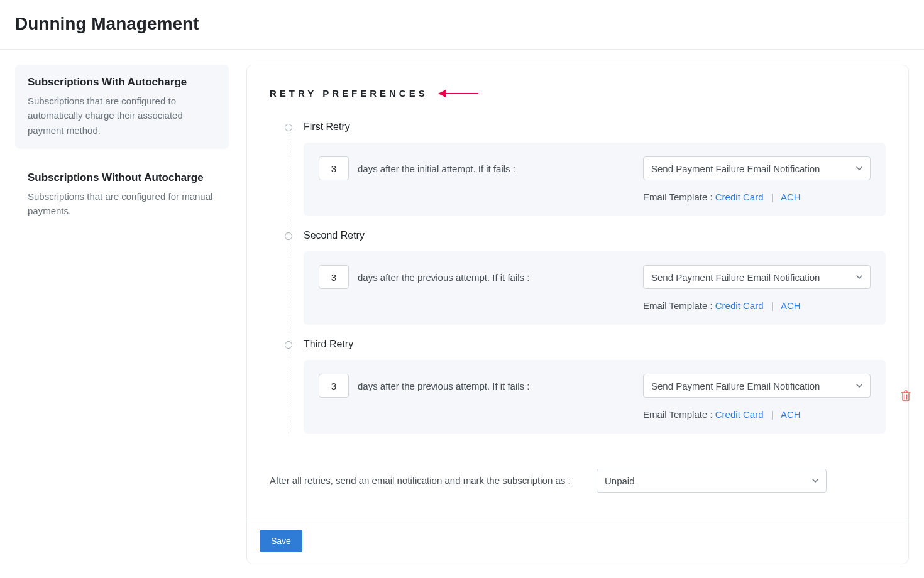 This screenshot has width=924, height=578. I want to click on section-title: RETRY PREFERENCES, so click(349, 93).